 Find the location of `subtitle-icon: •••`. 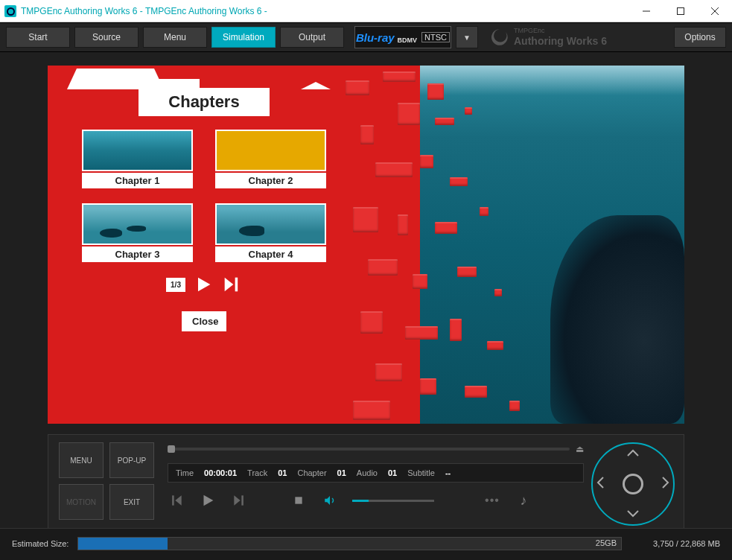

subtitle-icon: ••• is located at coordinates (492, 500).